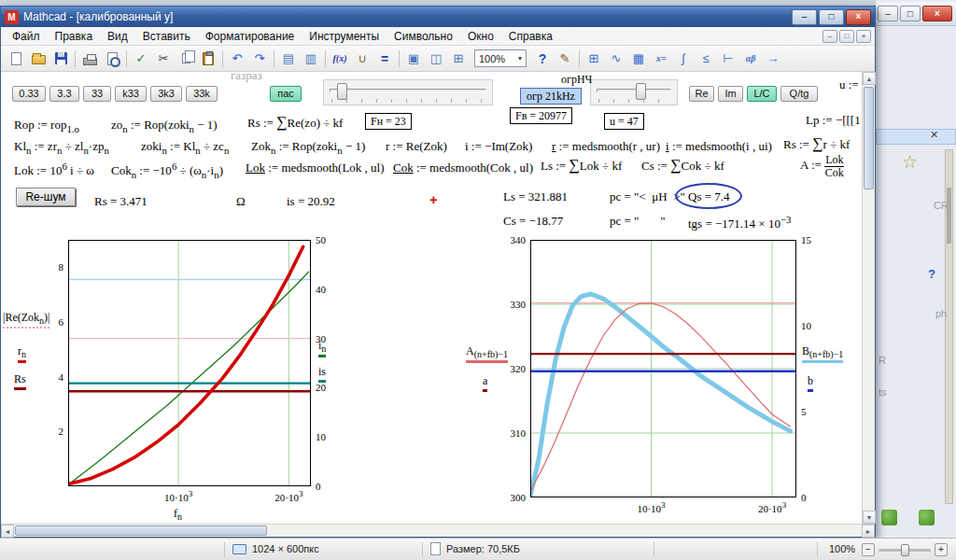 This screenshot has height=560, width=956. Describe the element at coordinates (500, 58) in the screenshot. I see `zoom-select: 100% ▾` at that location.